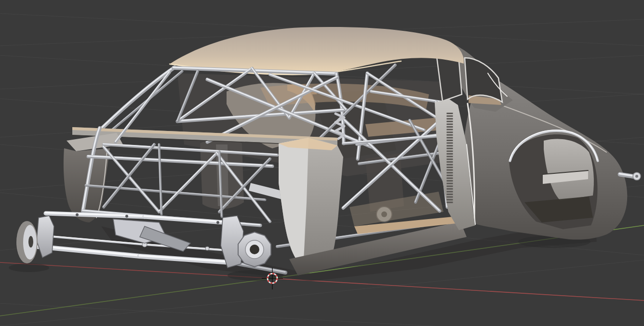 The width and height of the screenshot is (644, 326). I want to click on left-hub-bore, so click(31, 242).